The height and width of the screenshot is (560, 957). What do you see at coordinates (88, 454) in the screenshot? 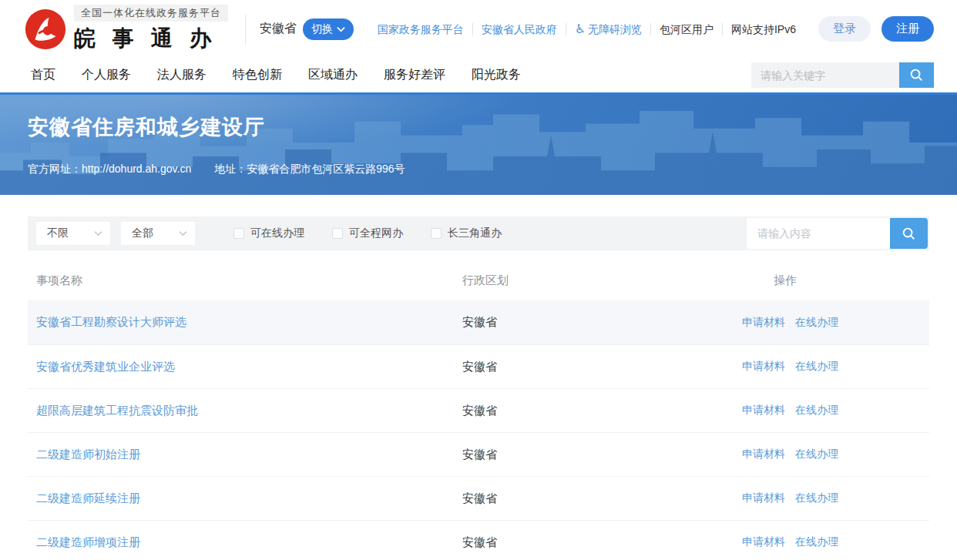
I see `item-name-link: 二级建造师初始注册` at bounding box center [88, 454].